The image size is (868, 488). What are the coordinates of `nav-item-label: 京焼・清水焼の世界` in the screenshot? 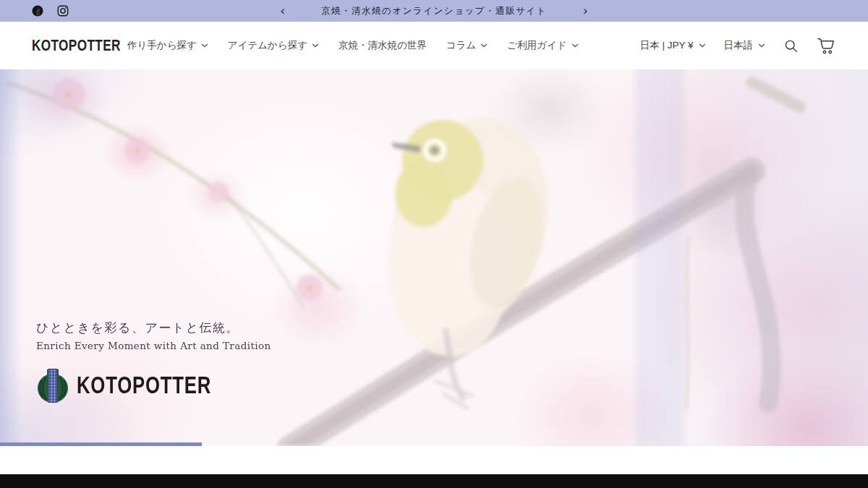 It's located at (383, 46).